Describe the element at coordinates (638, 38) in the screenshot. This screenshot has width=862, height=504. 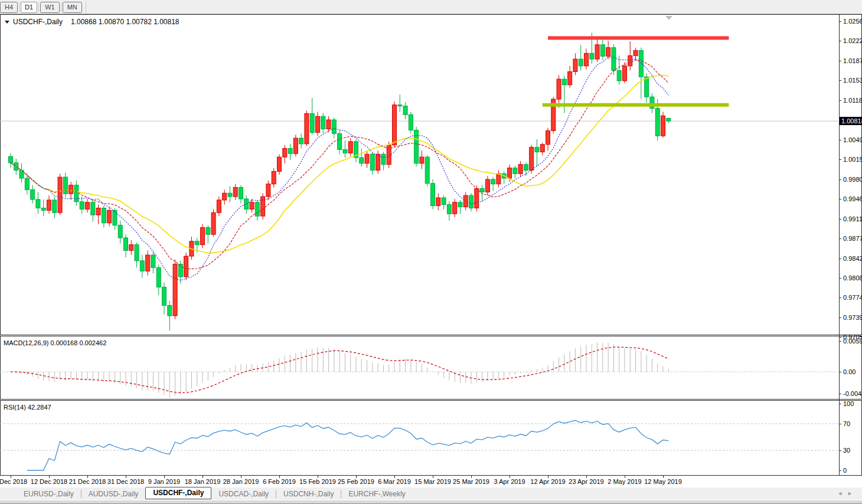
I see `resistance-line` at that location.